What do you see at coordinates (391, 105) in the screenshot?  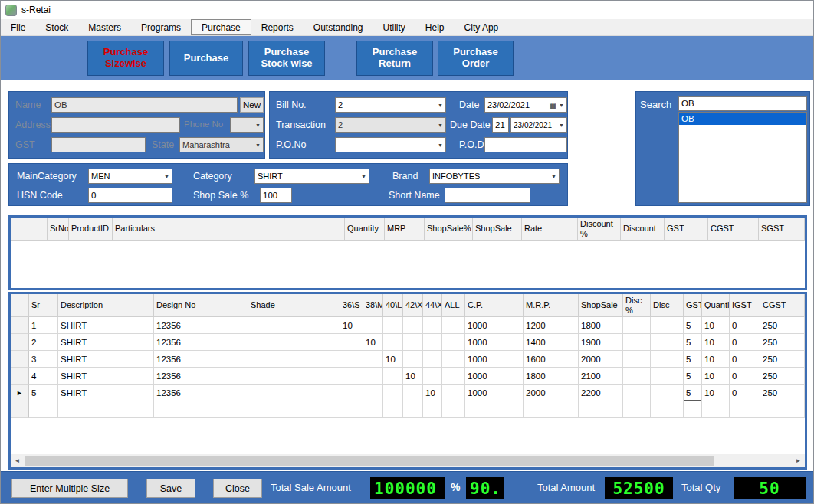 I see `bill-no-combo: 2 ▼` at bounding box center [391, 105].